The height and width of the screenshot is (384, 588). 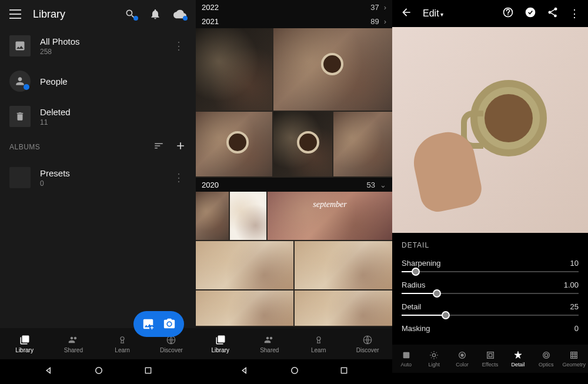 I want to click on album-item-presets: Presets 0 ⋮, so click(x=98, y=178).